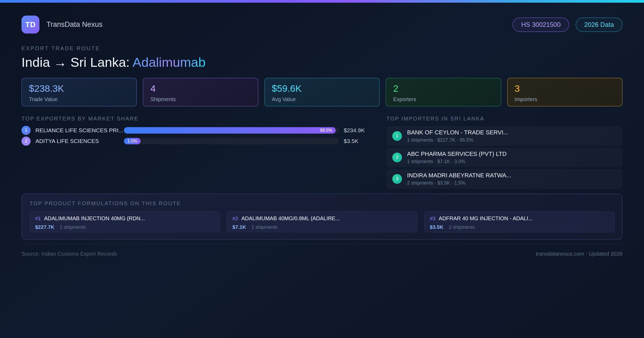 The width and height of the screenshot is (644, 338). I want to click on product-value: $227.7K, so click(45, 227).